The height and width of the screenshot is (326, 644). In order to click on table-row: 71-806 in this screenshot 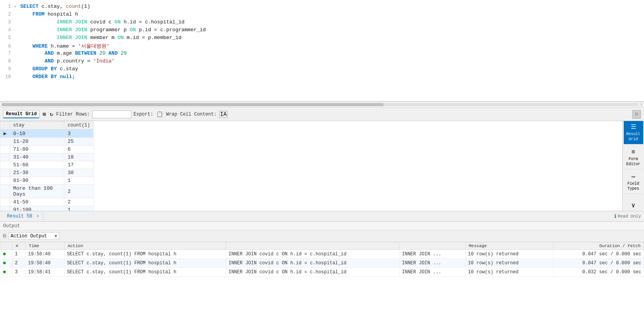, I will do `click(47, 150)`.